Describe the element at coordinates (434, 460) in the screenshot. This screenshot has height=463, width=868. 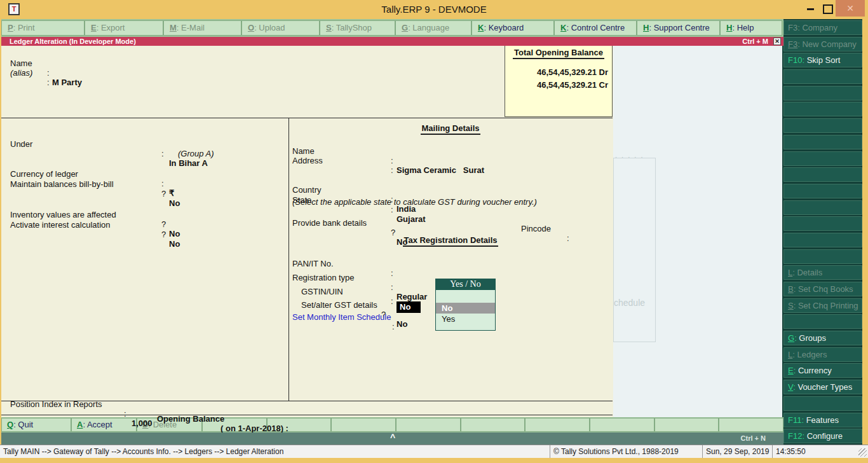
I see `bottom-border` at that location.